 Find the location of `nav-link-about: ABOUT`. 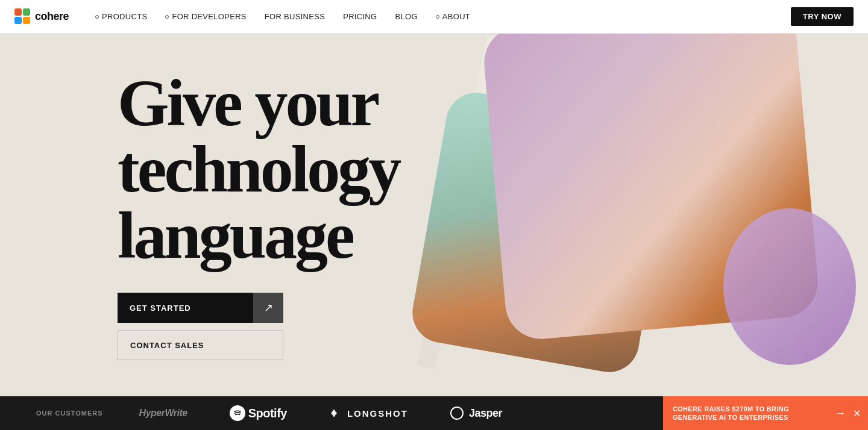

nav-link-about: ABOUT is located at coordinates (453, 17).